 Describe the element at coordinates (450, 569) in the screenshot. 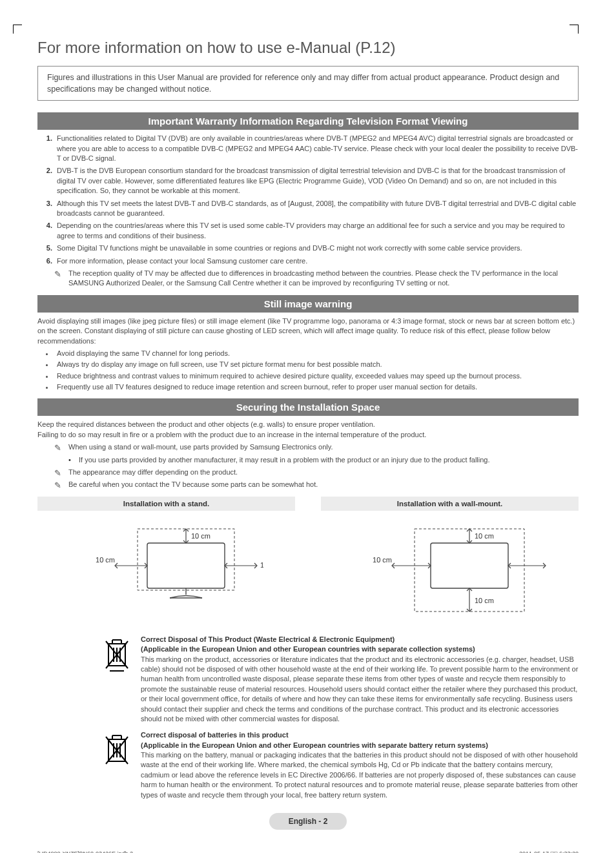

I see `diagram-wall-icon: 10 cm 10 cm 10 cm 10 cm` at that location.